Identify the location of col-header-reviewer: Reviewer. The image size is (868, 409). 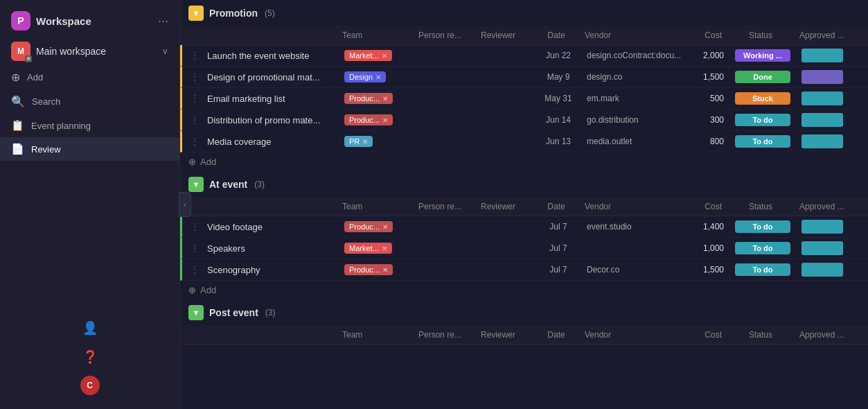
(504, 35).